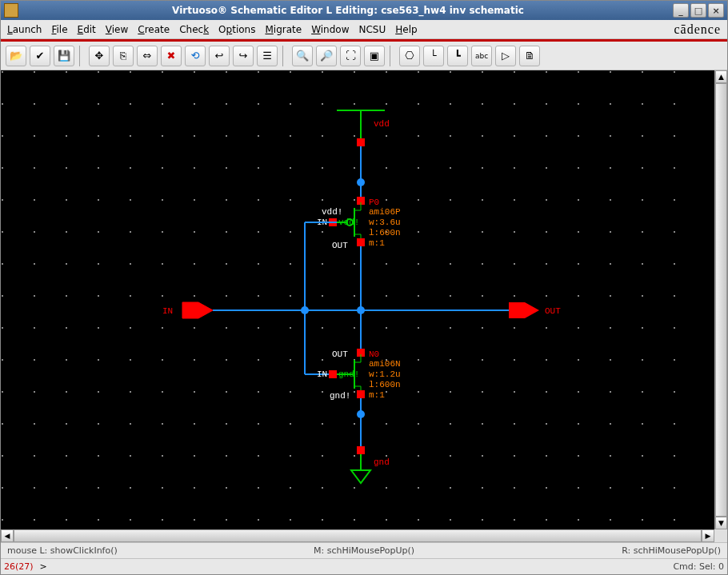  Describe the element at coordinates (361, 142) in the screenshot. I see `pin-vdd-conn` at that location.